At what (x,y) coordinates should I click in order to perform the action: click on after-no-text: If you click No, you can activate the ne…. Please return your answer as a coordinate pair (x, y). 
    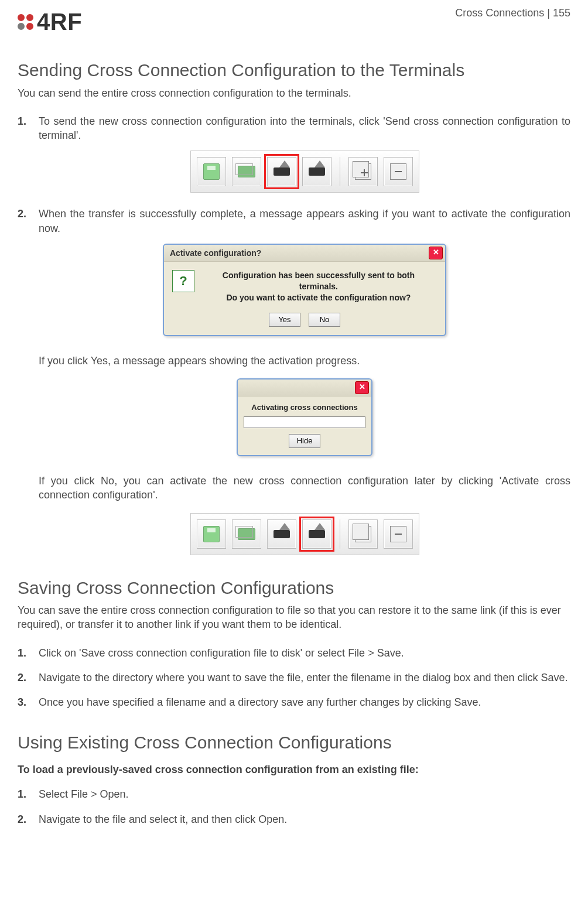
    Looking at the image, I should click on (305, 488).